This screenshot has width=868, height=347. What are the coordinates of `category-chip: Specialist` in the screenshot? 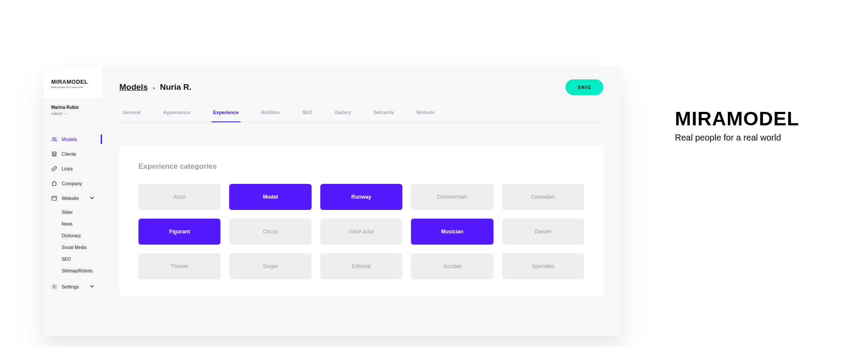 It's located at (543, 266).